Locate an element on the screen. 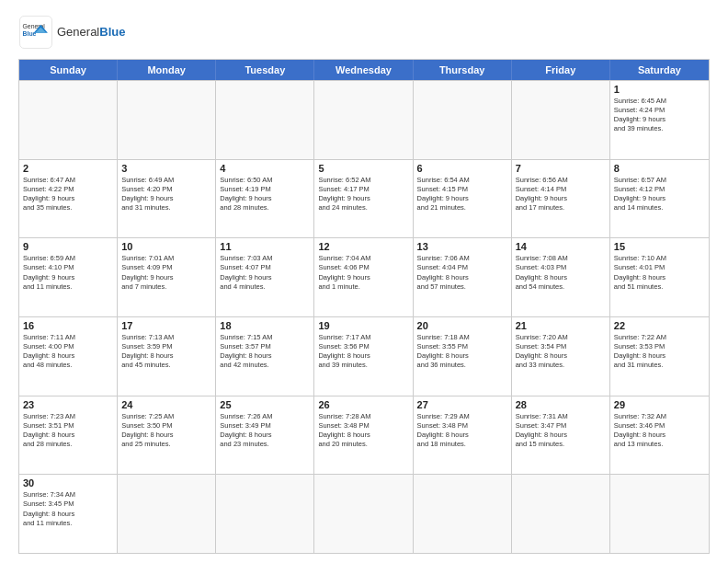  day-info: Sunrise: 7:06 AM Sunset: 4:04 PM Dayligh… is located at coordinates (462, 272).